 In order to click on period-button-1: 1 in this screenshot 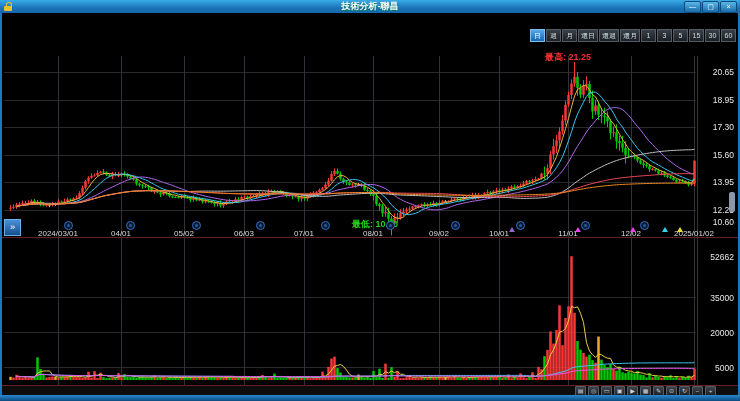, I will do `click(648, 36)`.